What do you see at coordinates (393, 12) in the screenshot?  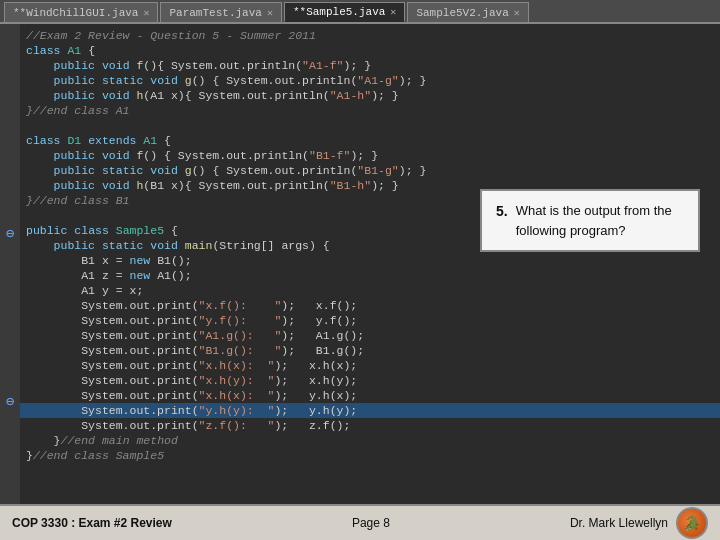 I see `tab-sample5-close: ✕` at bounding box center [393, 12].